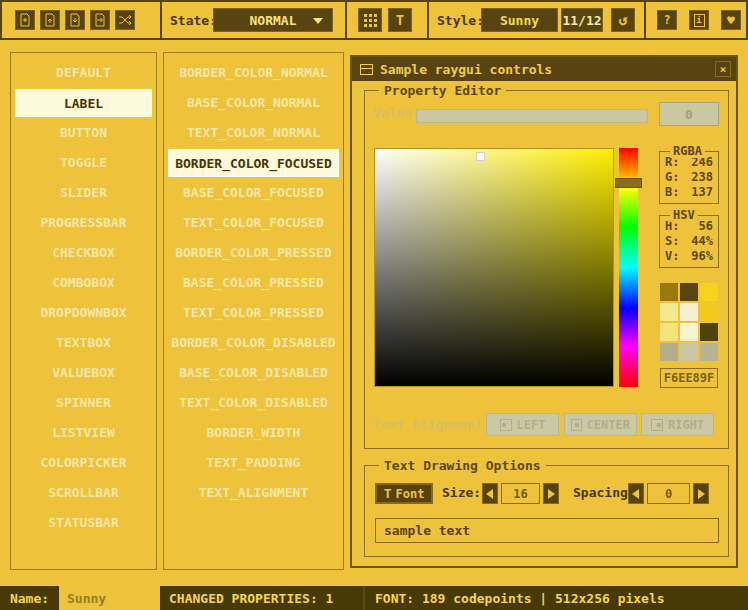  I want to click on list-item-border_width: BORDER_WIDTH, so click(254, 433).